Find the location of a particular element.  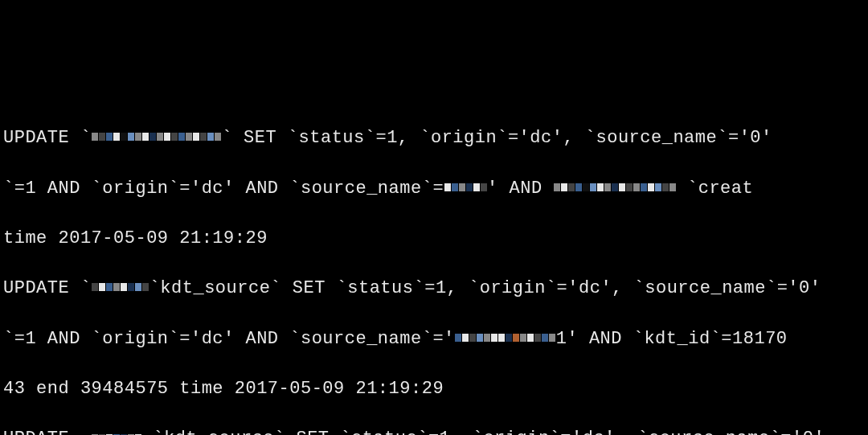

sql-text: UPDATE is located at coordinates (47, 433).